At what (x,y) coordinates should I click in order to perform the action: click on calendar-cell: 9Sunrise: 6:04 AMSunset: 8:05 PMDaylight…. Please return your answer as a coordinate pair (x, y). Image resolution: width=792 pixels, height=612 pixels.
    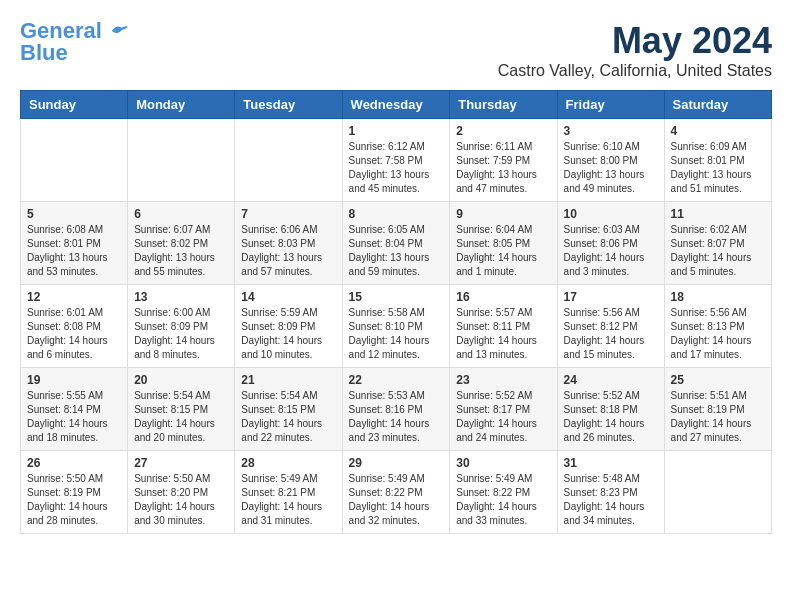
    Looking at the image, I should click on (504, 244).